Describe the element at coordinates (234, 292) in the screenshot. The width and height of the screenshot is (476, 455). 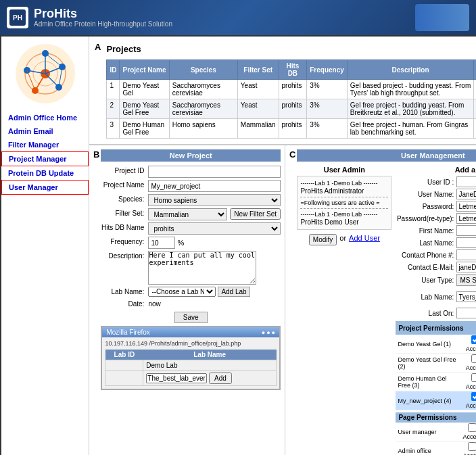
I see `add-lab-button: Add Lab` at that location.